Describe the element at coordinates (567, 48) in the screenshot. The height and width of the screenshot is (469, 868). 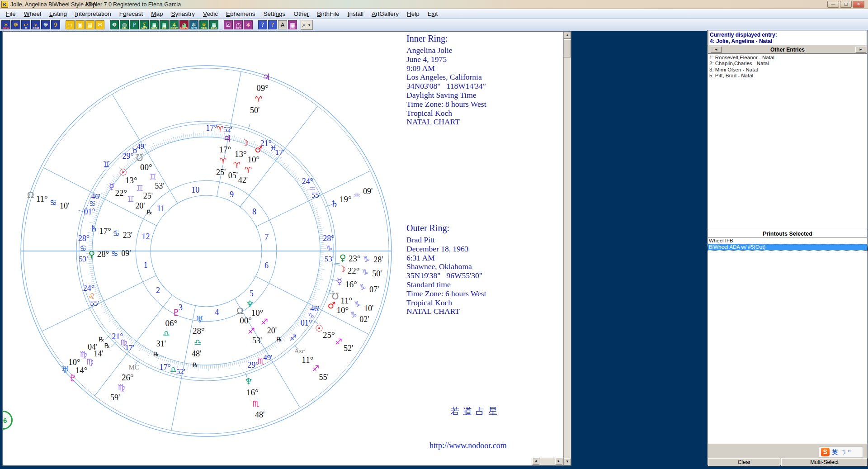
I see `scrollbar-thumb` at that location.